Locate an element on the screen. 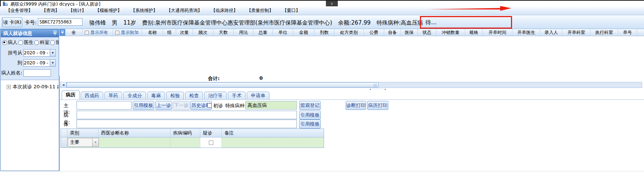 This screenshot has width=644, height=190. diagnosis-row: 主要 ∨ is located at coordinates (192, 142).